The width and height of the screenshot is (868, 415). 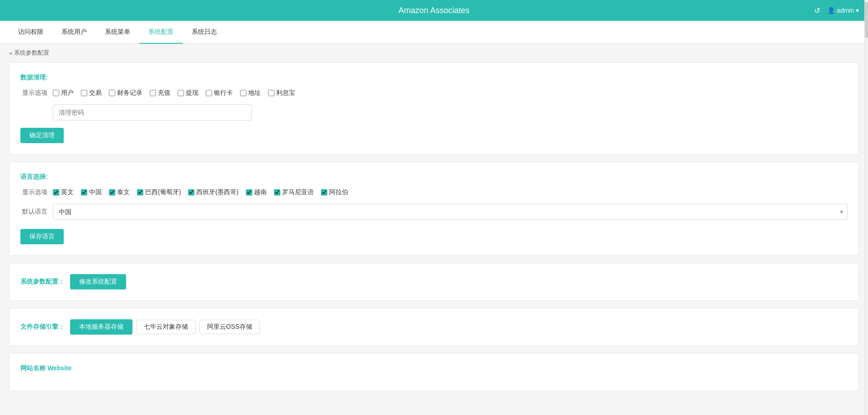 I want to click on checkbox-bank: 银行卡, so click(x=219, y=93).